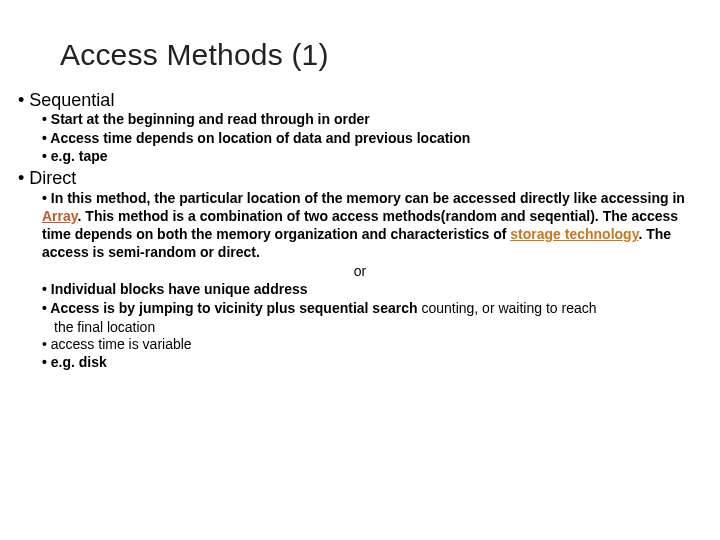  I want to click on seq-item-1: Start at the beginning and read through …, so click(372, 120).